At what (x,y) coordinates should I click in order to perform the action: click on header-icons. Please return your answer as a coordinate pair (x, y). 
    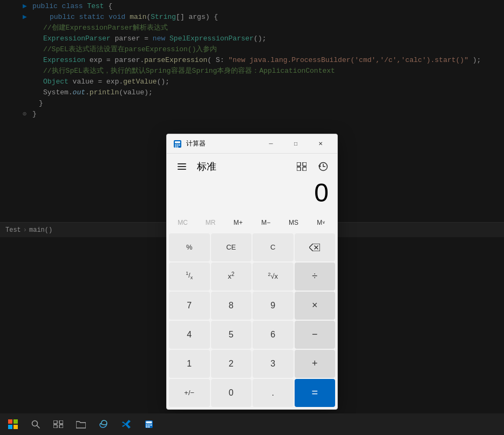
    Looking at the image, I should click on (312, 167).